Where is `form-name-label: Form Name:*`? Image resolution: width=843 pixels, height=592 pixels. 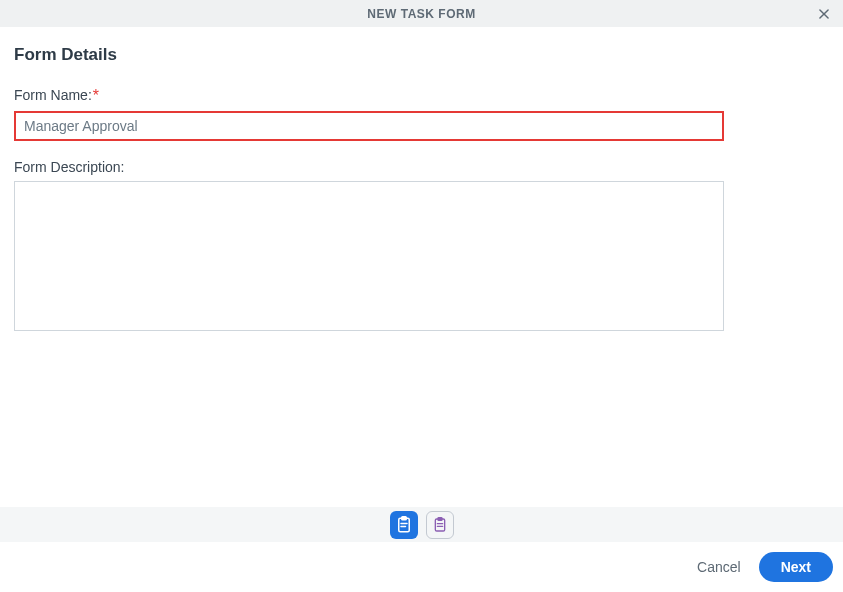 form-name-label: Form Name:* is located at coordinates (422, 96).